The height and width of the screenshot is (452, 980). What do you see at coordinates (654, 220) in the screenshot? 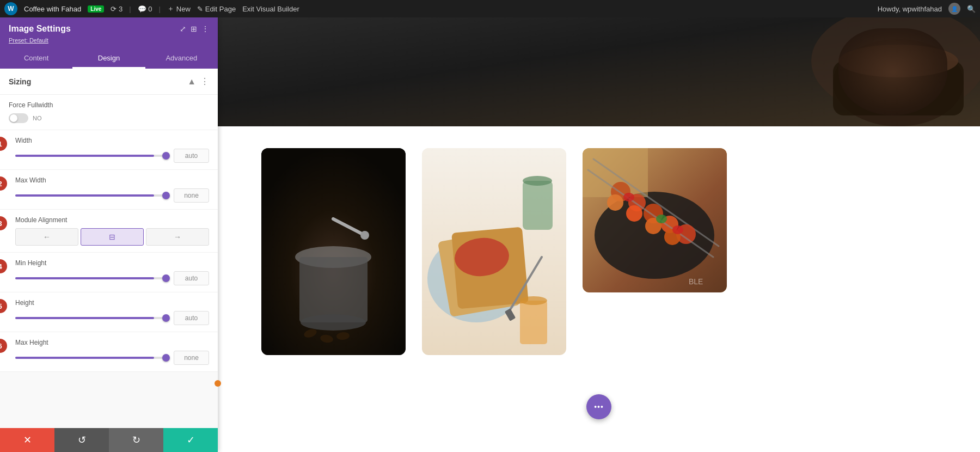
I see `food-image-3: BLE` at bounding box center [654, 220].